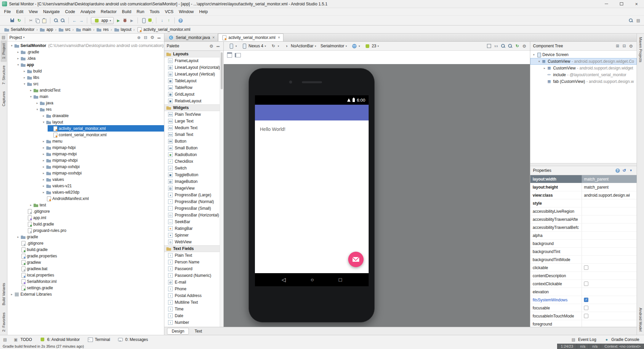 The height and width of the screenshot is (349, 644). I want to click on project-tree-item: AndroidManifest.xml, so click(86, 199).